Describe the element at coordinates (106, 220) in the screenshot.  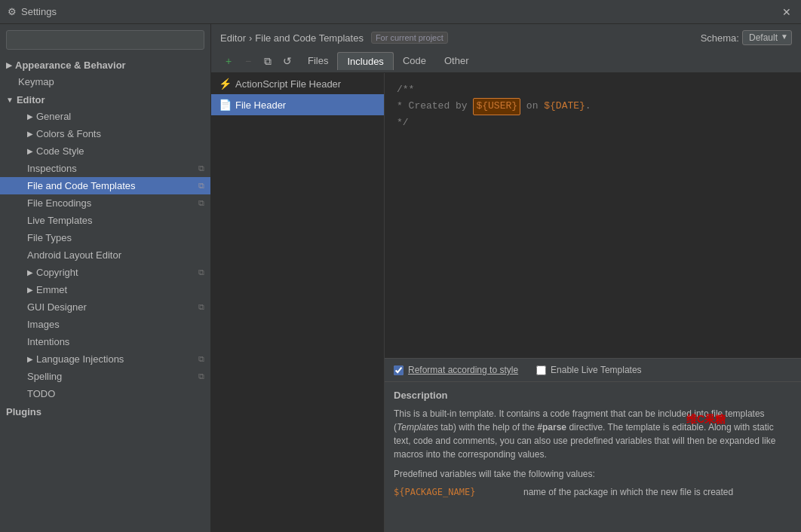
I see `sidebar-item-live-templates: Live Templates` at that location.